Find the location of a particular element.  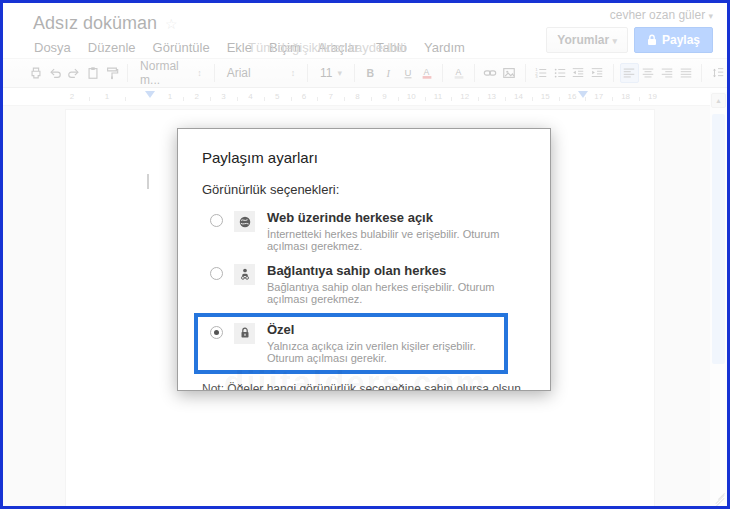

visibility-options-label: Görünürlük seçenekleri: is located at coordinates (364, 190).